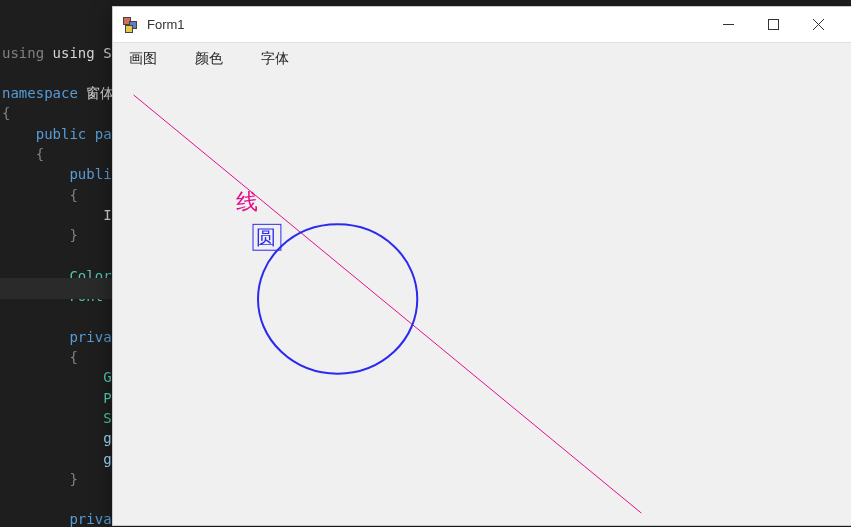  What do you see at coordinates (61, 377) in the screenshot?
I see `code-line: Gr` at bounding box center [61, 377].